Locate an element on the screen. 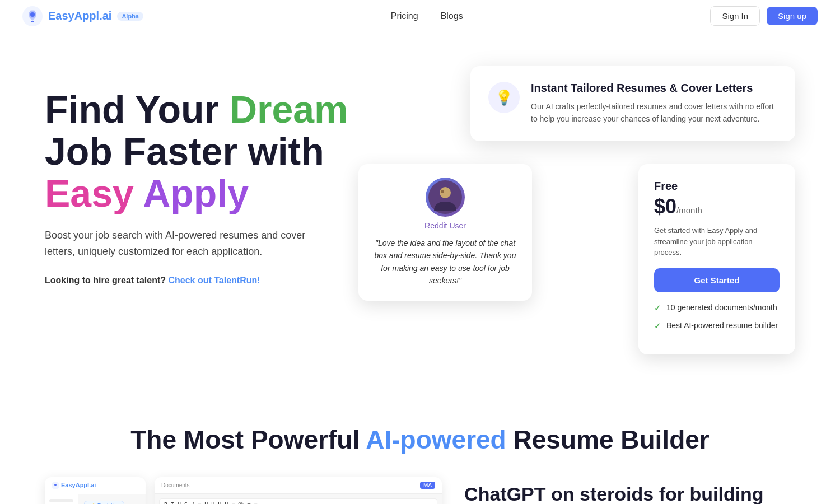  signup-button: Sign up is located at coordinates (792, 16).